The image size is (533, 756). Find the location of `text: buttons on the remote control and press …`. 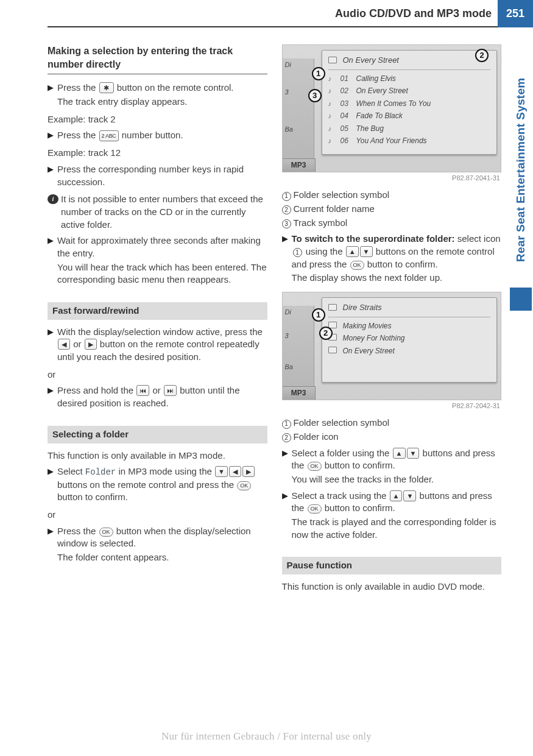

text: buttons on the remote control and press … is located at coordinates (147, 485).